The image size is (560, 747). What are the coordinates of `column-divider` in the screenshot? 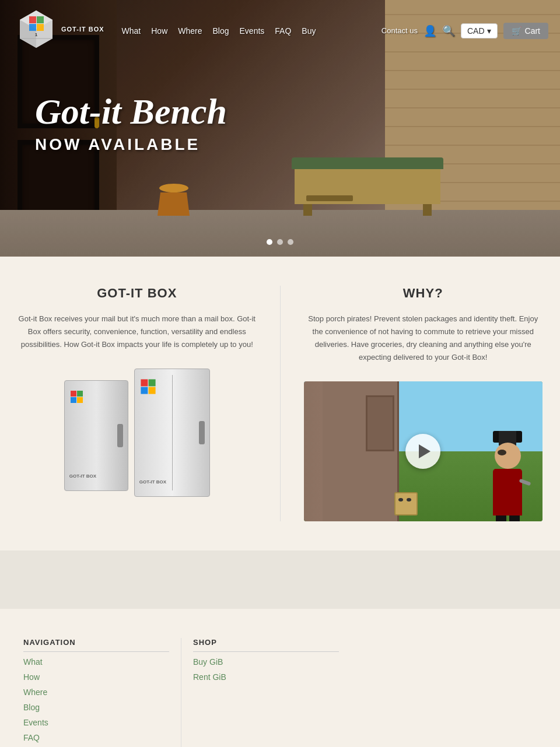 It's located at (280, 404).